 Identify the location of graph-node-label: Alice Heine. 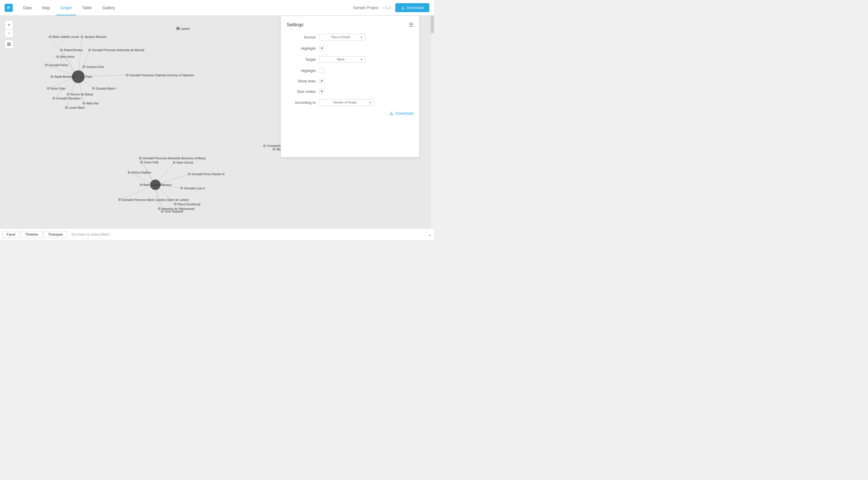
(67, 57).